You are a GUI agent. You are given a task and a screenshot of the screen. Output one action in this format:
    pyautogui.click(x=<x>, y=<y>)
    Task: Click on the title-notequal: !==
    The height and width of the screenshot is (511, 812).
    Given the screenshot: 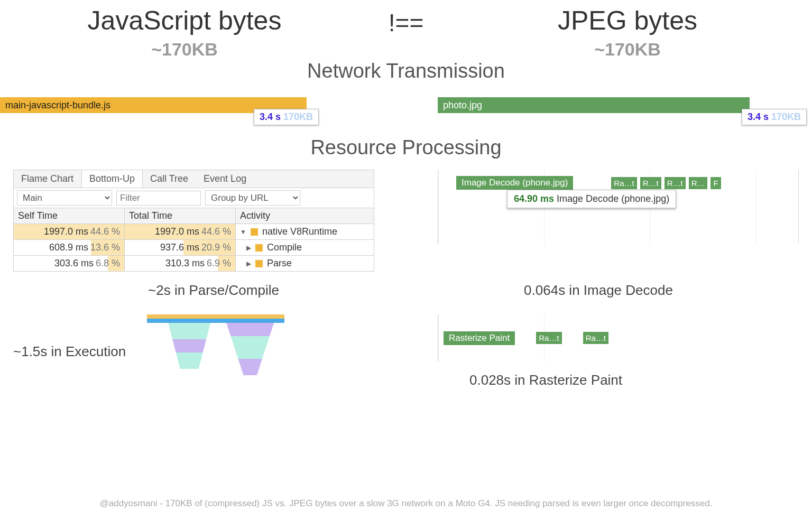 What is the action you would take?
    pyautogui.click(x=406, y=21)
    